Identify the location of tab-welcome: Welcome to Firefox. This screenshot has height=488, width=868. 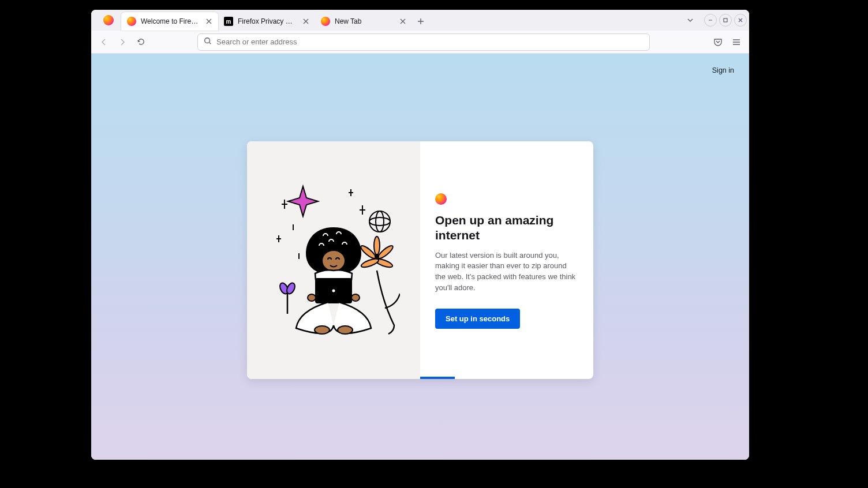
(170, 21).